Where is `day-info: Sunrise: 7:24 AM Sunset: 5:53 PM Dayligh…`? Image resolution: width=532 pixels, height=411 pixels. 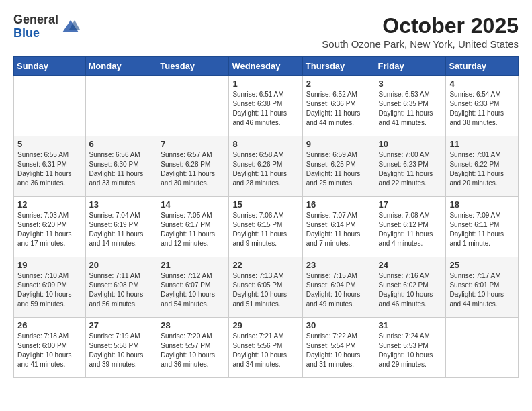
day-info: Sunrise: 7:24 AM Sunset: 5:53 PM Dayligh… is located at coordinates (411, 351).